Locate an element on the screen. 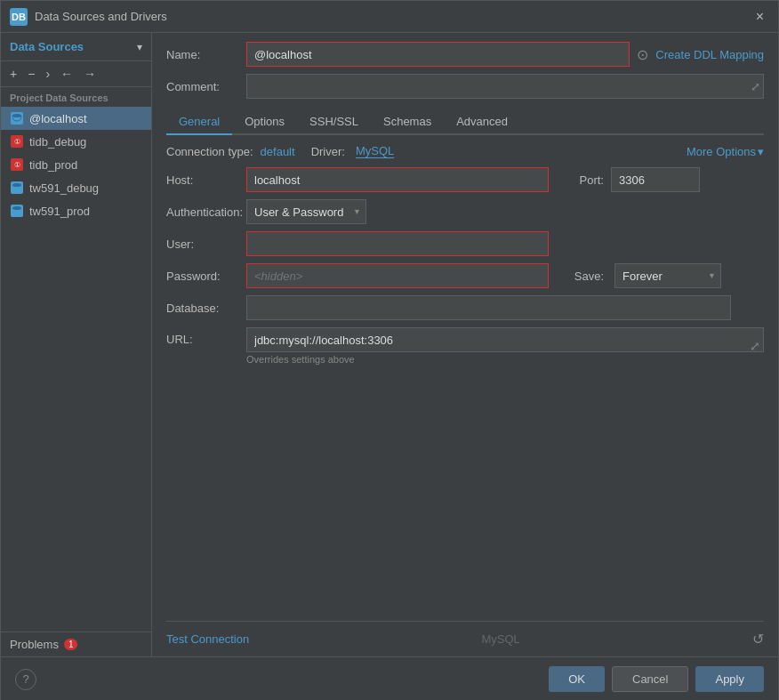  sidebar-item-tw591-debug: tw591_debug is located at coordinates (76, 188).